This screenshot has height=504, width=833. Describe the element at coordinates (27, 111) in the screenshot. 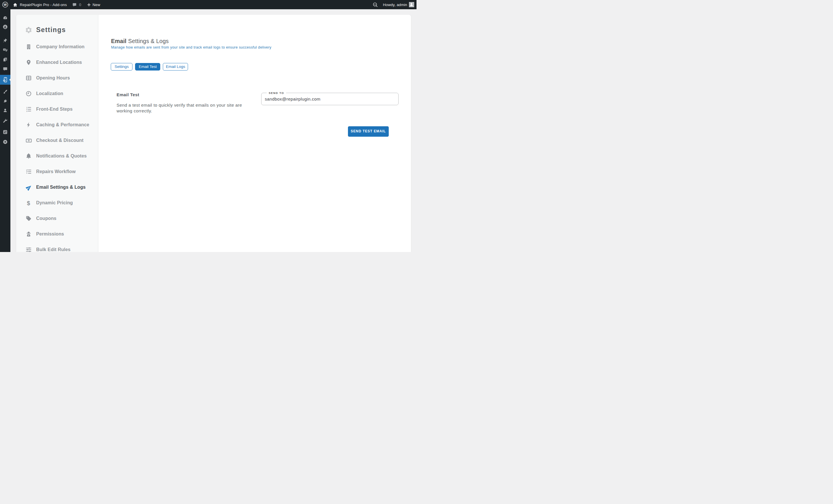

I see `svg-text: 3` at that location.